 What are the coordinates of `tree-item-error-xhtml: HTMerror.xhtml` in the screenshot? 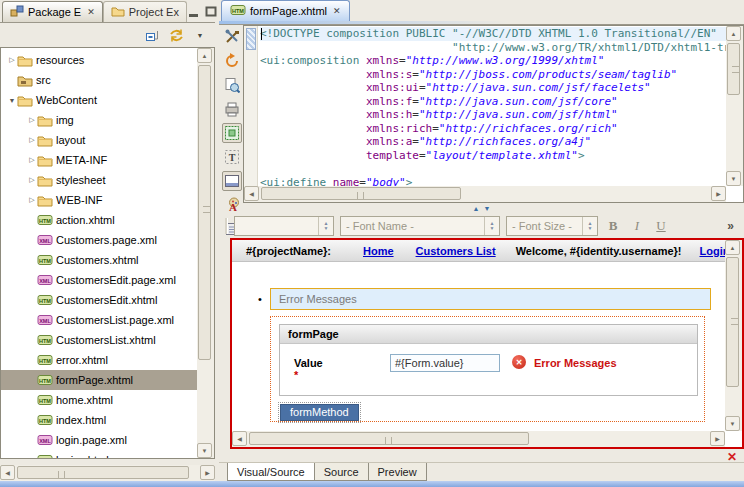 It's located at (99, 360).